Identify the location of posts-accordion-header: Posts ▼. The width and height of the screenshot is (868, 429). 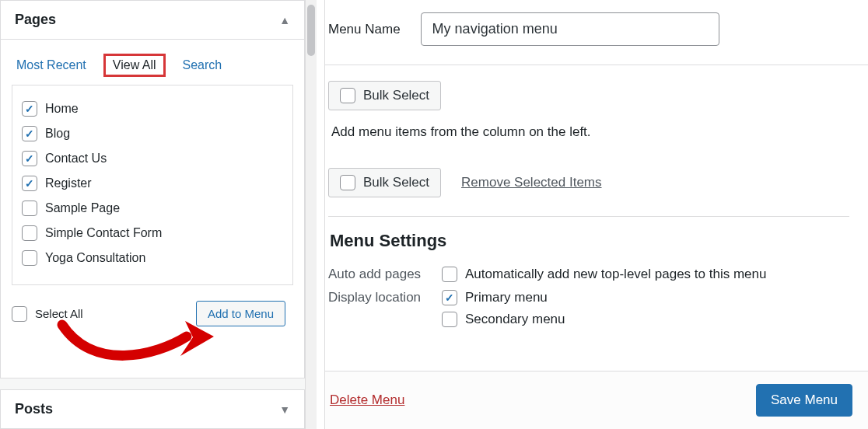
(152, 409).